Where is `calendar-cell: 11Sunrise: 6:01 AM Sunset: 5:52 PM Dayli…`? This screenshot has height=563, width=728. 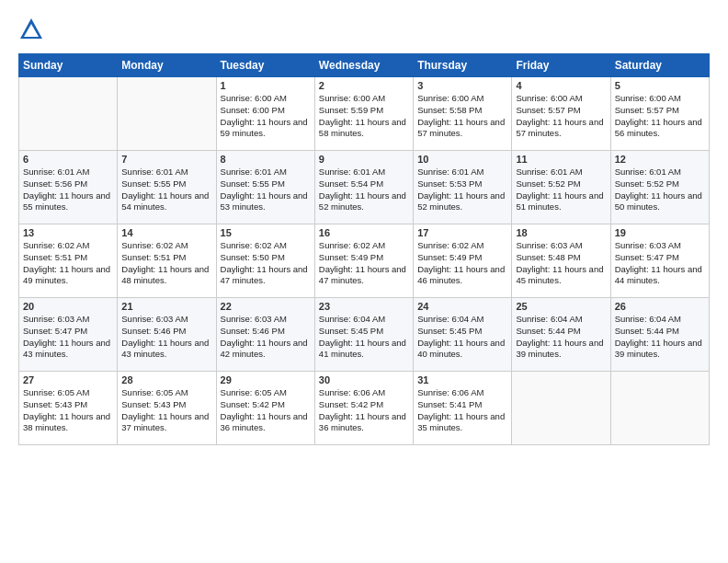
calendar-cell: 11Sunrise: 6:01 AM Sunset: 5:52 PM Dayli… is located at coordinates (561, 188).